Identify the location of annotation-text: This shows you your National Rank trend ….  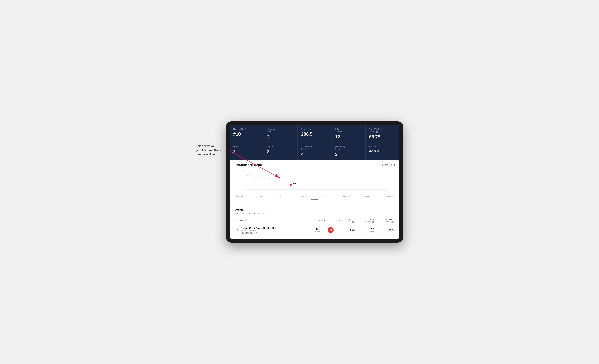
(209, 150).